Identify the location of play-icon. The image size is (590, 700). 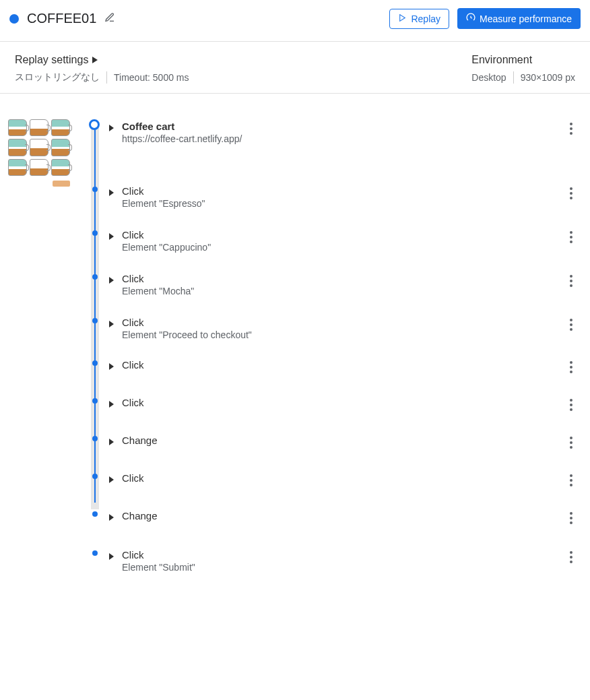
(403, 19).